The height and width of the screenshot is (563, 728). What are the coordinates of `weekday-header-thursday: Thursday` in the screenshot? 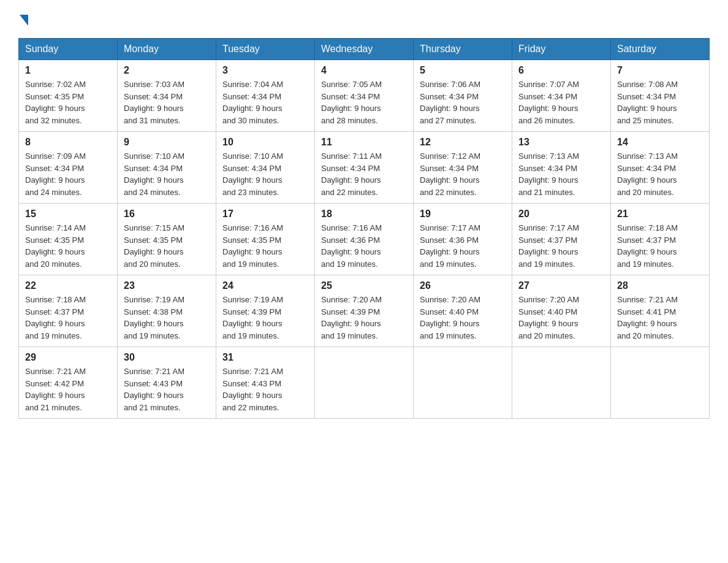 It's located at (463, 49).